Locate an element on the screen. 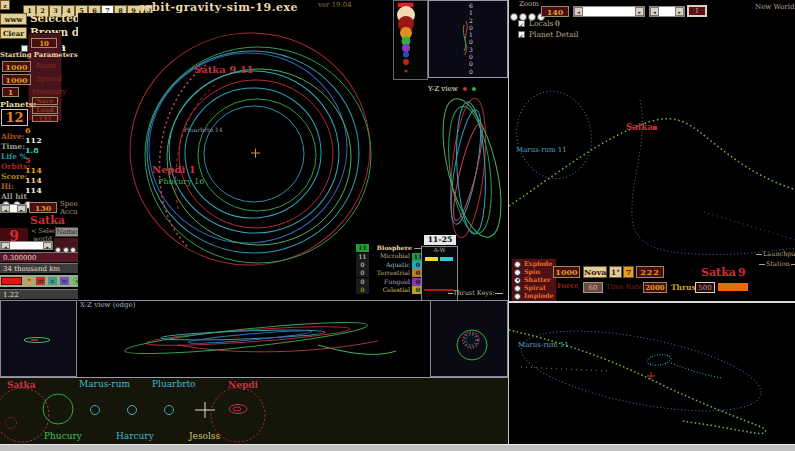 This screenshot has height=451, width=795. planet-label-marus-rum: Marus-rum is located at coordinates (104, 384).